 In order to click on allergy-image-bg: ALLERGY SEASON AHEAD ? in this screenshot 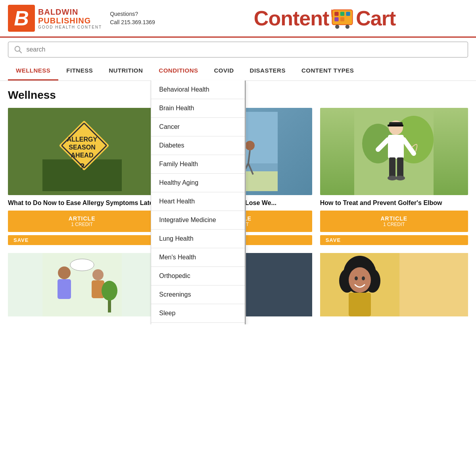, I will do `click(82, 151)`.